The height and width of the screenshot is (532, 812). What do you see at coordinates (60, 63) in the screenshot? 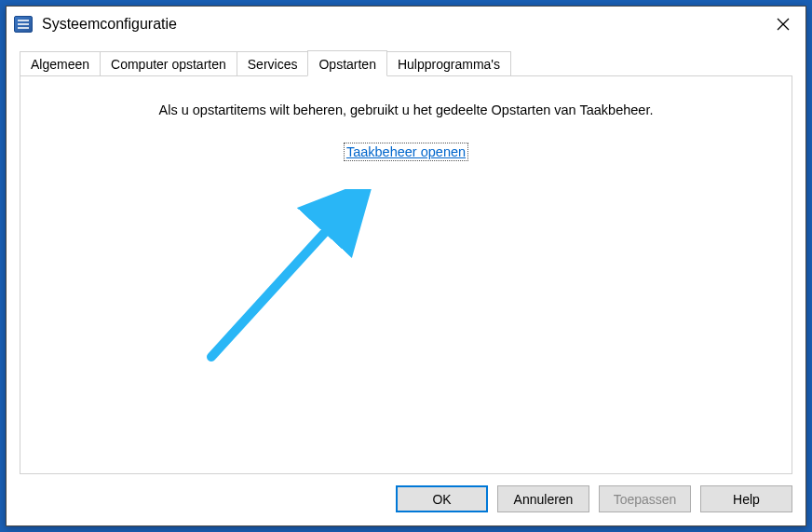
I see `tab-general: Algemeen` at bounding box center [60, 63].